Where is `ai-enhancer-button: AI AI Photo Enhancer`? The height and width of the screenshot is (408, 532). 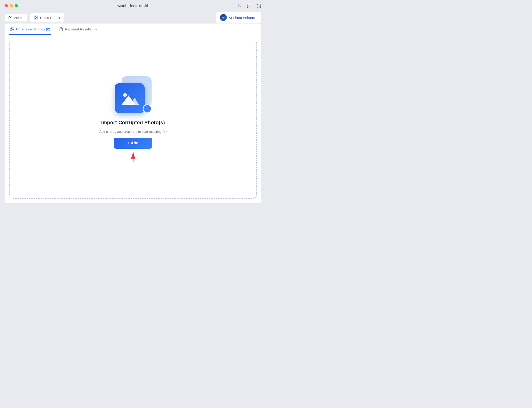 ai-enhancer-button: AI AI Photo Enhancer is located at coordinates (239, 17).